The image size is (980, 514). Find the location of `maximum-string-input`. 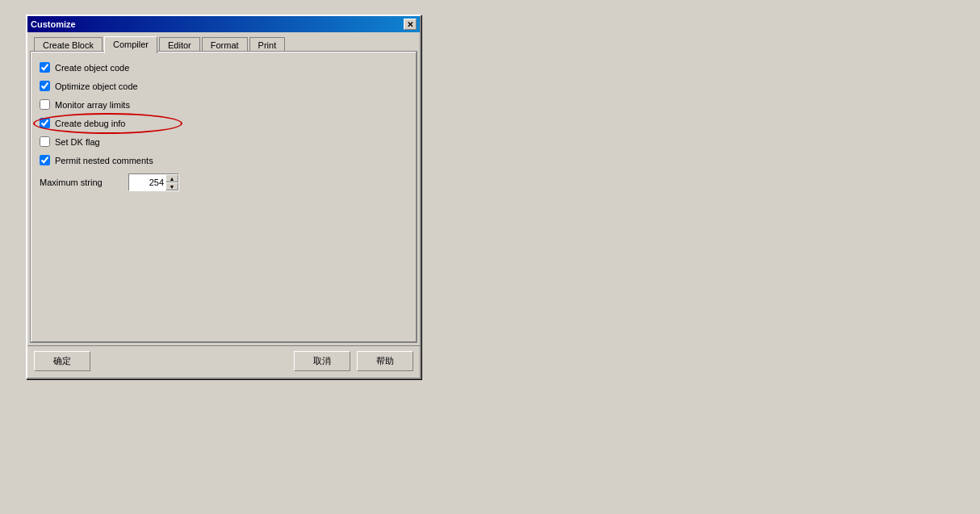

maximum-string-input is located at coordinates (147, 182).